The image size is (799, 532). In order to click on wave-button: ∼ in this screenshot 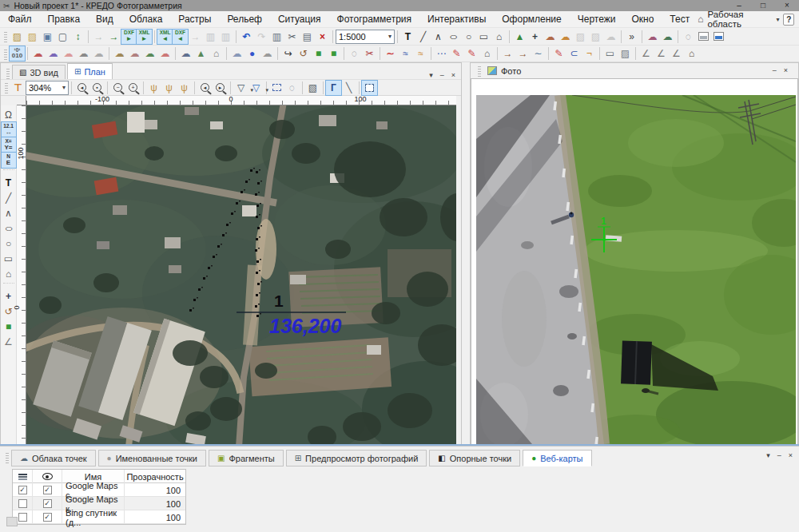, I will do `click(539, 54)`.